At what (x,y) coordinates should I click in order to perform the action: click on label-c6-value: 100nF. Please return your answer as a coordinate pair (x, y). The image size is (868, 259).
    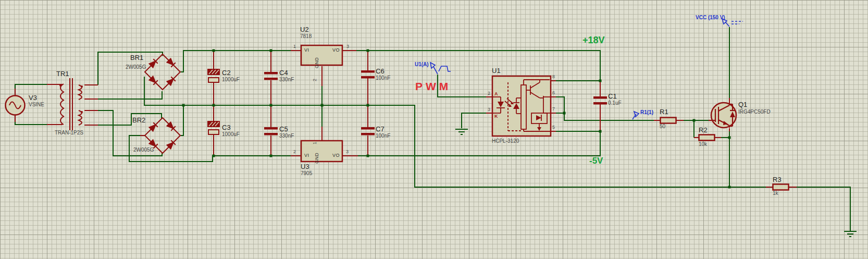
    Looking at the image, I should click on (383, 78).